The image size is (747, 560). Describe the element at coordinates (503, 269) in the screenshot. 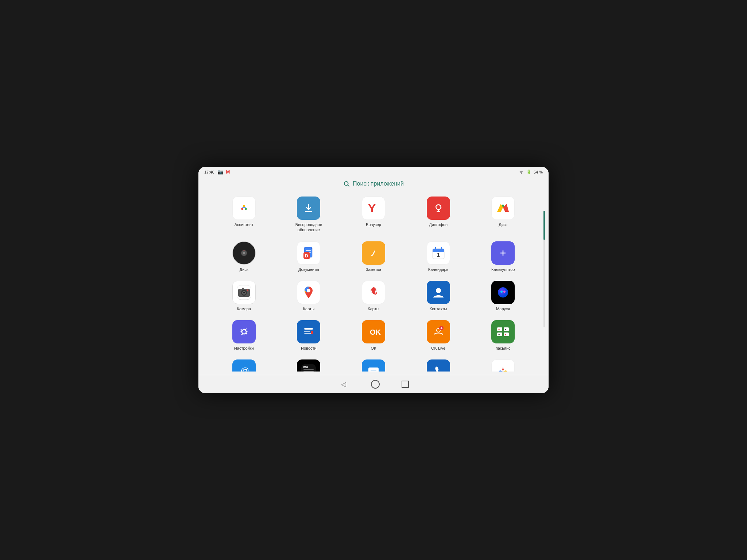

I see `calculator-label: Калькулятор` at that location.